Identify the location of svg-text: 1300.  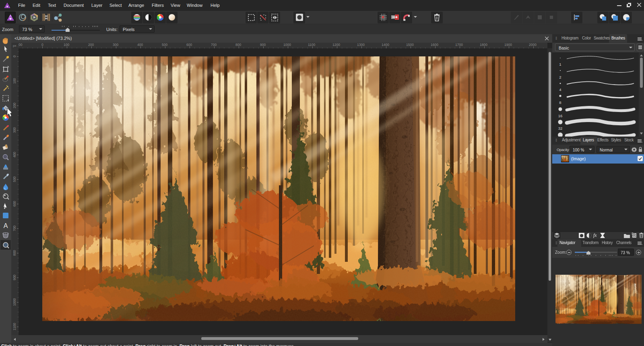
(361, 45).